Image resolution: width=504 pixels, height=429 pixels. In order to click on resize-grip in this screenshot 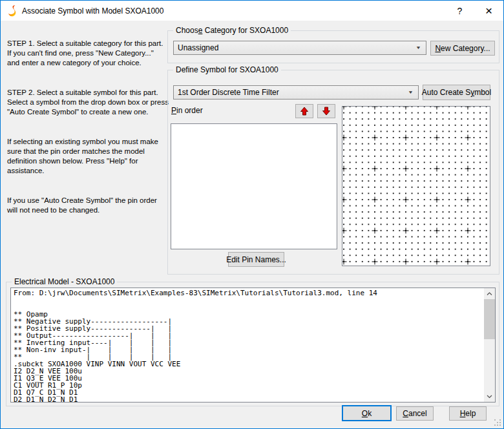, I will do `click(498, 423)`.